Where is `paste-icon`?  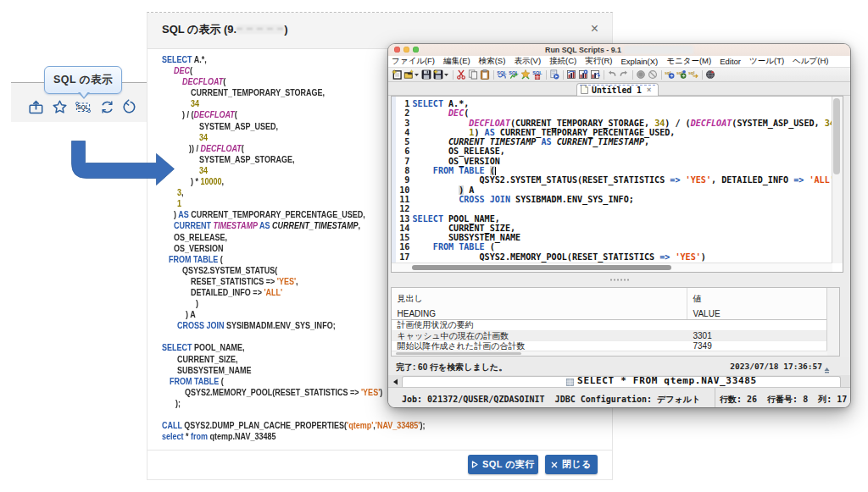 paste-icon is located at coordinates (485, 75).